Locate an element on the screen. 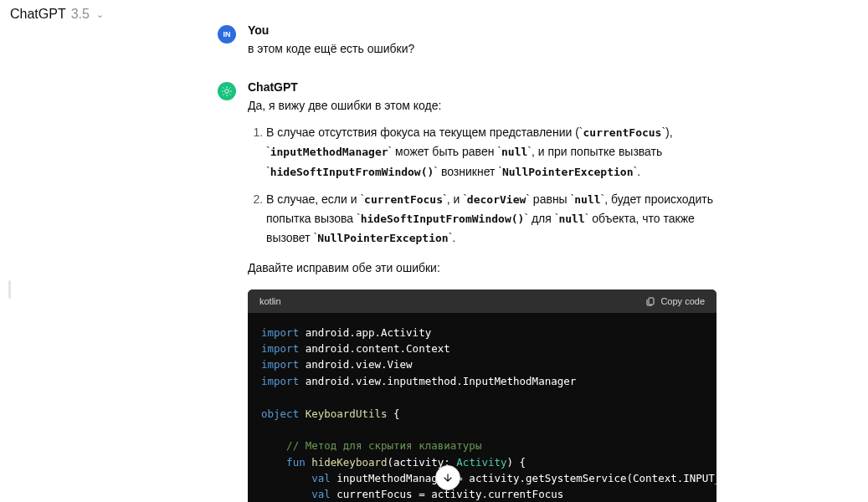 The height and width of the screenshot is (502, 868). error-list: В случае отсутствия фокуса на текущем пр… is located at coordinates (484, 186).